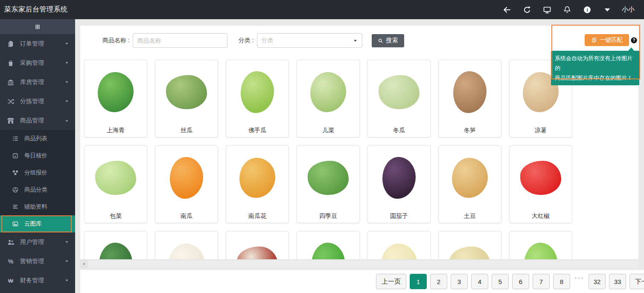  Describe the element at coordinates (637, 281) in the screenshot. I see `pagination-next-button: 下一页` at that location.